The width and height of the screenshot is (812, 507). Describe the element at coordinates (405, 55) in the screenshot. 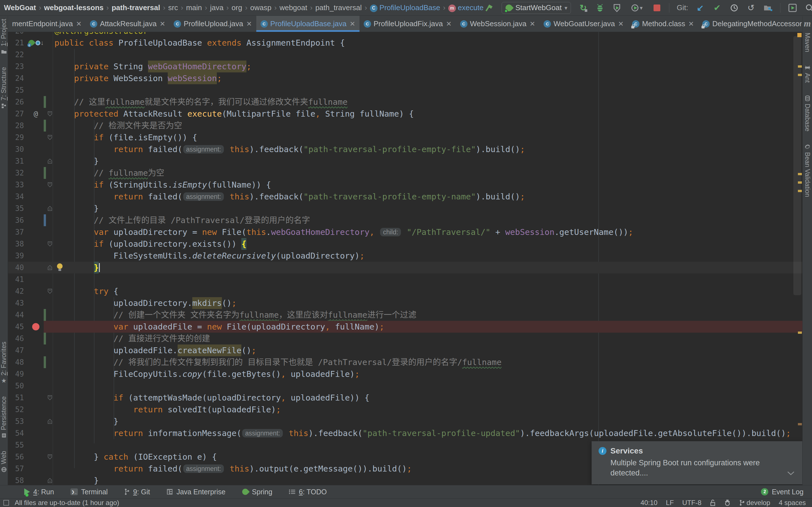

I see `code-line: 22` at that location.